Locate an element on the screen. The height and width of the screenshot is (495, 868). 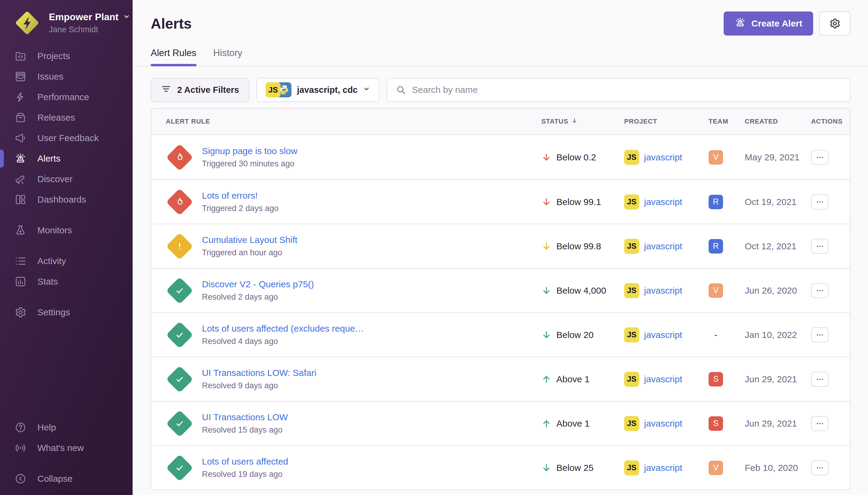
column-header-status: Status is located at coordinates (580, 122).